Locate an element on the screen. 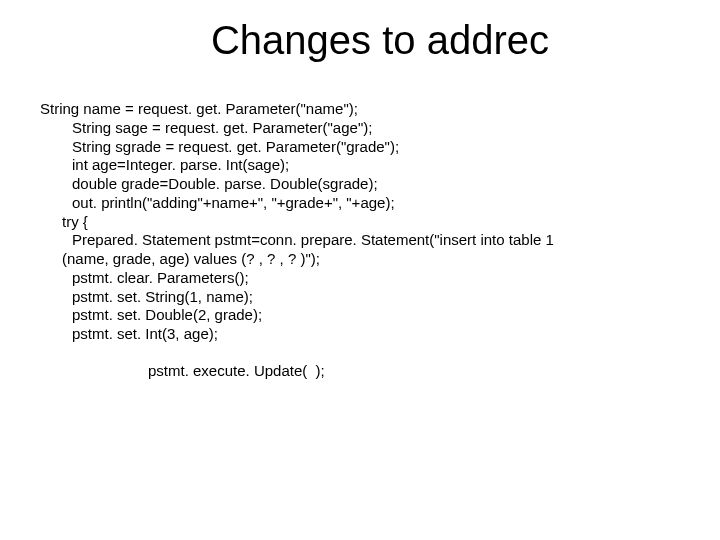  code-line: String sage = request. get. Parameter("a… is located at coordinates (365, 128).